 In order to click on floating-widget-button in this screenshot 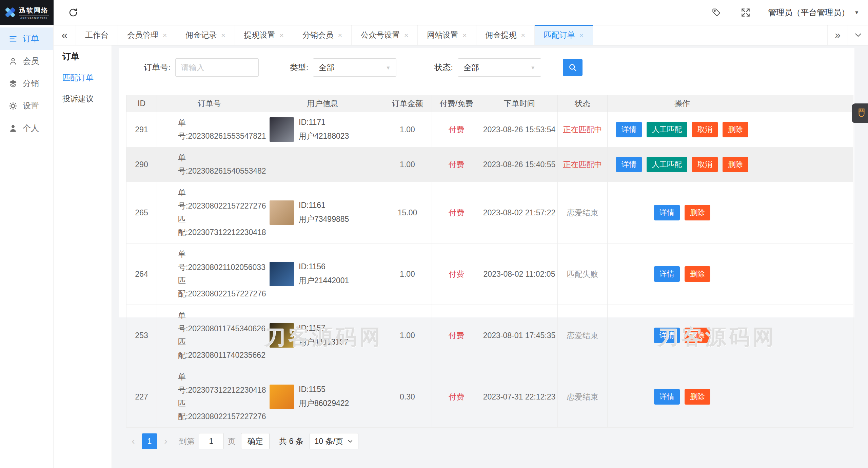, I will do `click(860, 113)`.